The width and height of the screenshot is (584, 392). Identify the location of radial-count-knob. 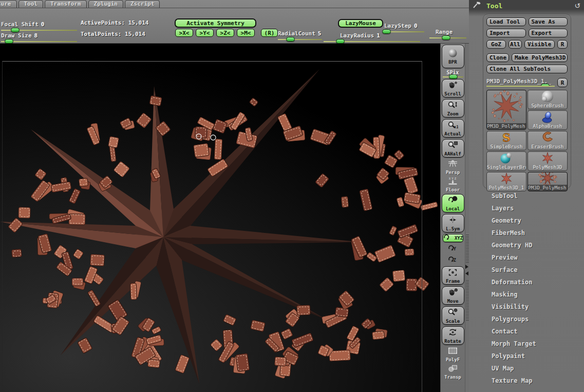
(291, 39).